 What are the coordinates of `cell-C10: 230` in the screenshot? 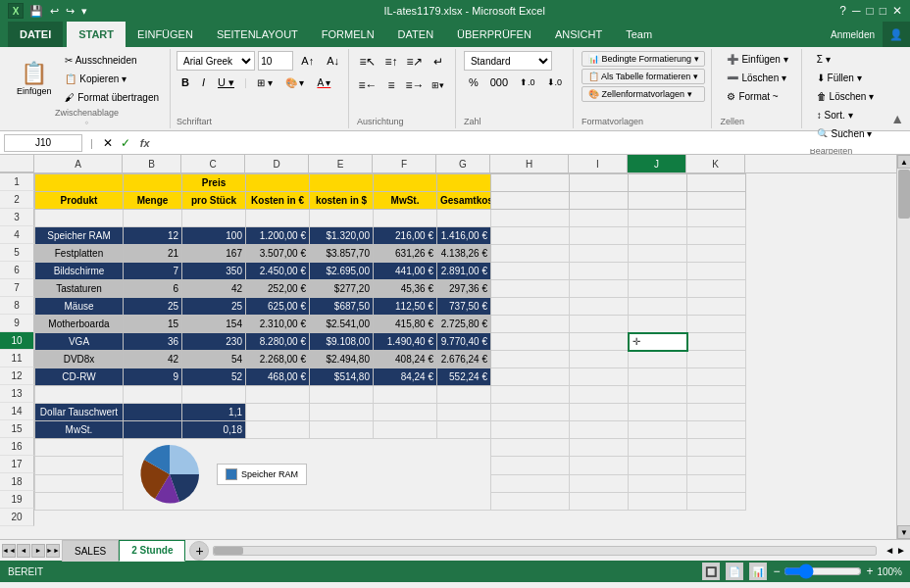 It's located at (214, 342).